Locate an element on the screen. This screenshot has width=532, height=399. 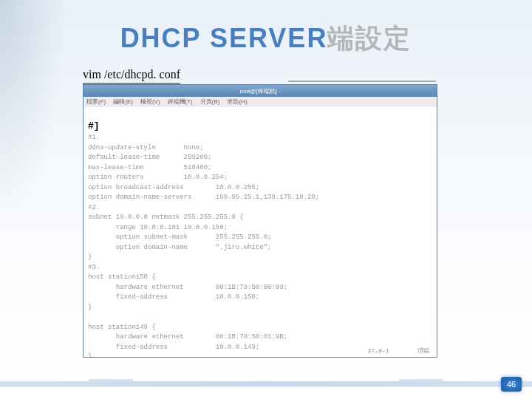
conf-line: #1. is located at coordinates (94, 137).